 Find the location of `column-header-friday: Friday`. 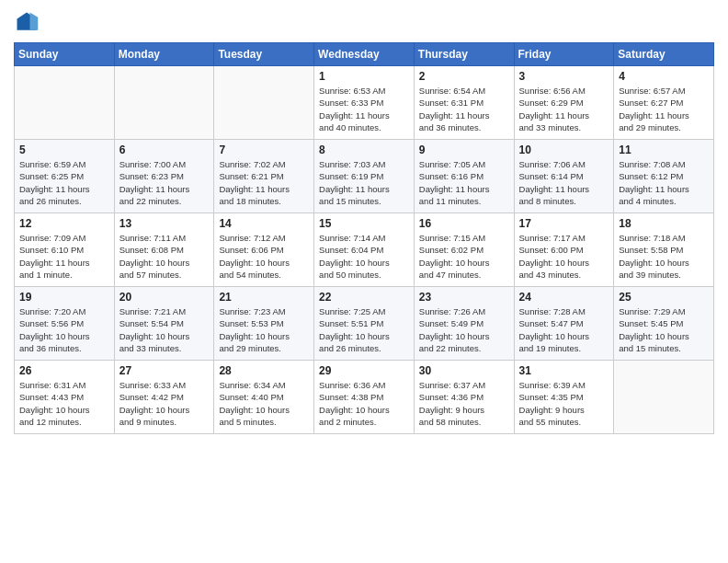

column-header-friday: Friday is located at coordinates (564, 55).